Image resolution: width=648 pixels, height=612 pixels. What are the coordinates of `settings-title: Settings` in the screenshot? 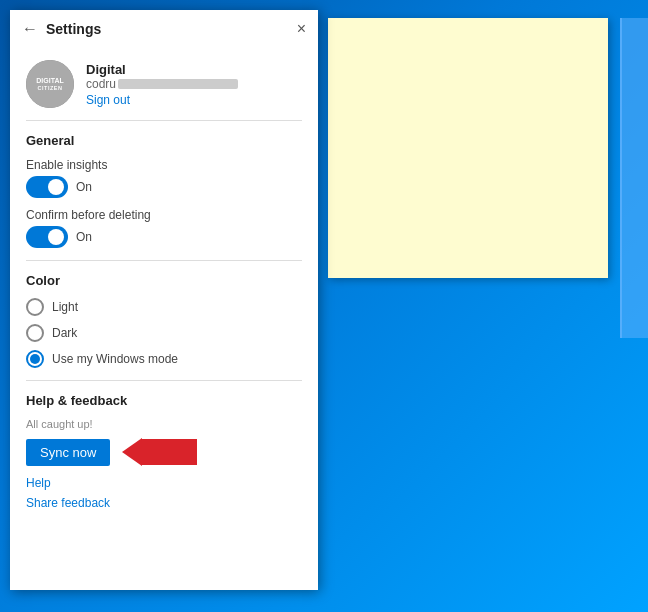 It's located at (74, 29).